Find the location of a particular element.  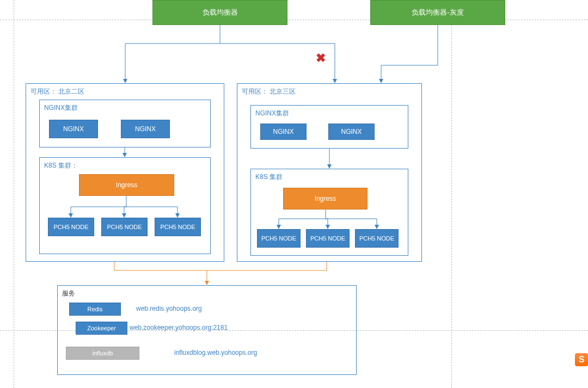

ime-icon: S is located at coordinates (581, 360).